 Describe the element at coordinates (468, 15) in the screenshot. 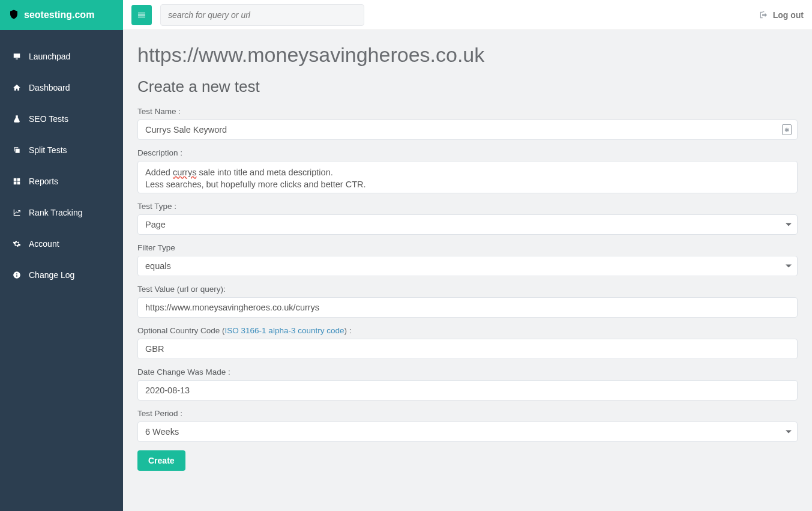

I see `topbar: Log out` at that location.